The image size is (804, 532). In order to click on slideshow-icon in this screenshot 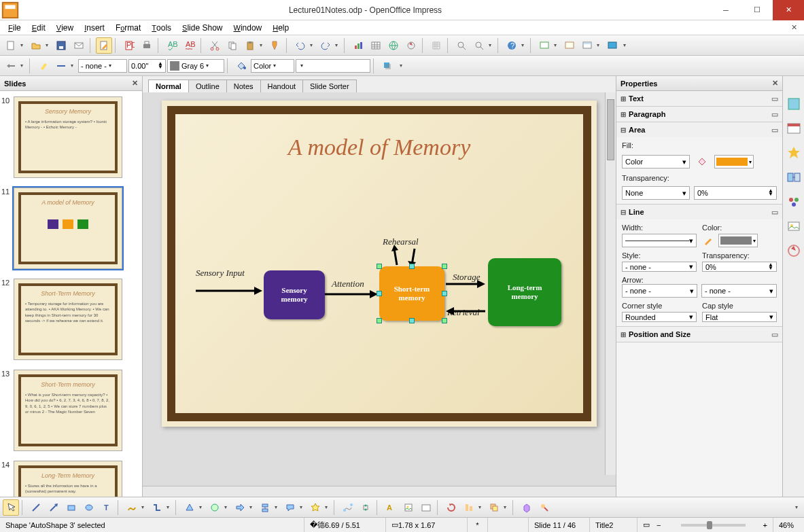, I will do `click(612, 46)`.